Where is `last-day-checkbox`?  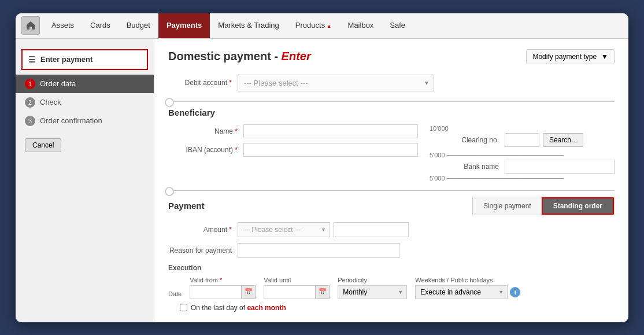
last-day-checkbox is located at coordinates (184, 308).